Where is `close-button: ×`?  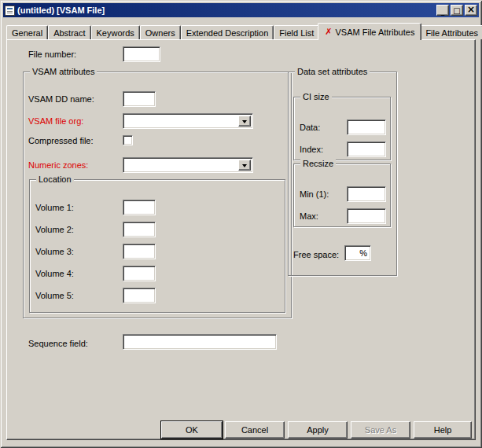
close-button: × is located at coordinates (471, 10).